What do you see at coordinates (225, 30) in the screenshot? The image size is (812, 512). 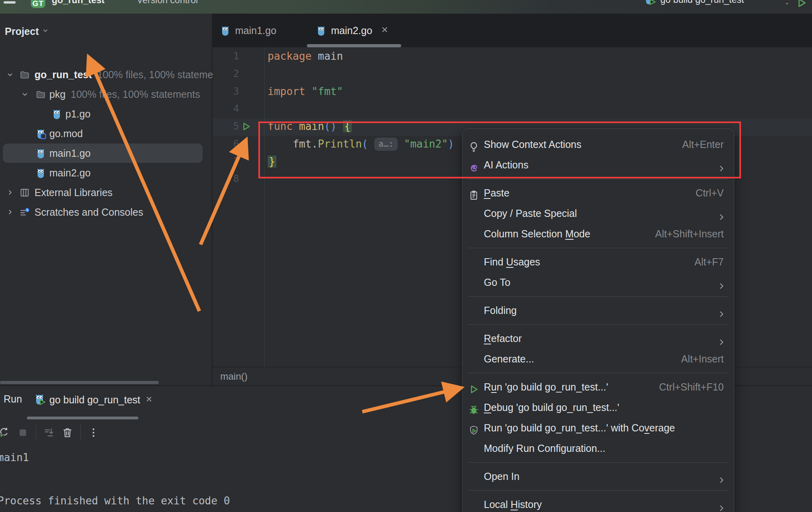 I see `go-file-icon` at bounding box center [225, 30].